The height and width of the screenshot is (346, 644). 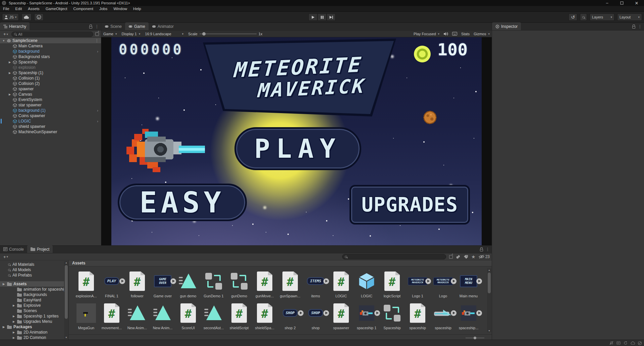 What do you see at coordinates (455, 34) in the screenshot?
I see `keyboard-shortcuts-icon` at bounding box center [455, 34].